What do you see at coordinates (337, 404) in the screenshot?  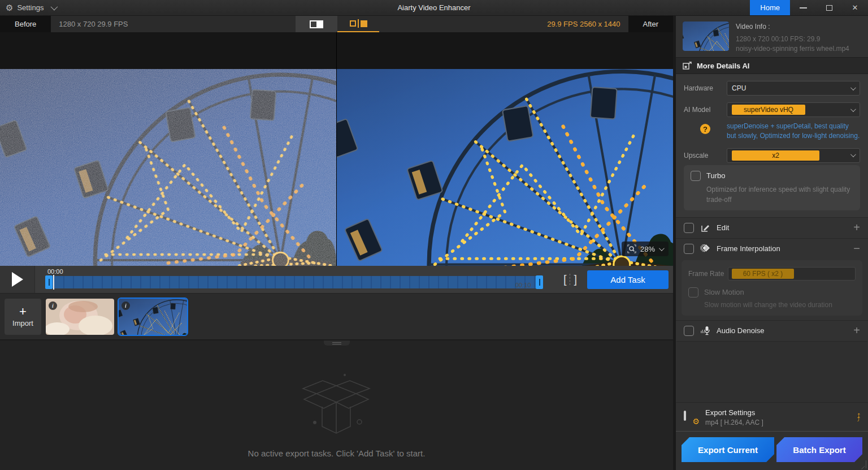 I see `empty-box-icon` at bounding box center [337, 404].